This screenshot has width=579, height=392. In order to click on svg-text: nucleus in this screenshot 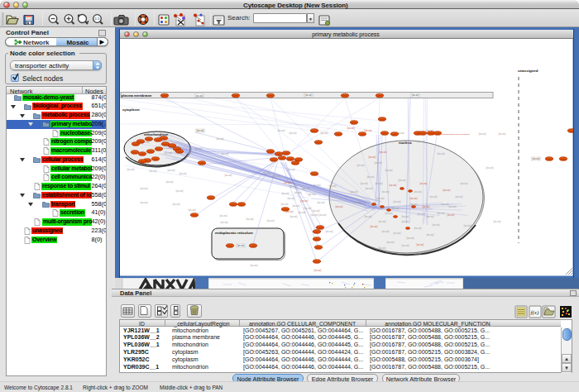, I will do `click(405, 142)`.